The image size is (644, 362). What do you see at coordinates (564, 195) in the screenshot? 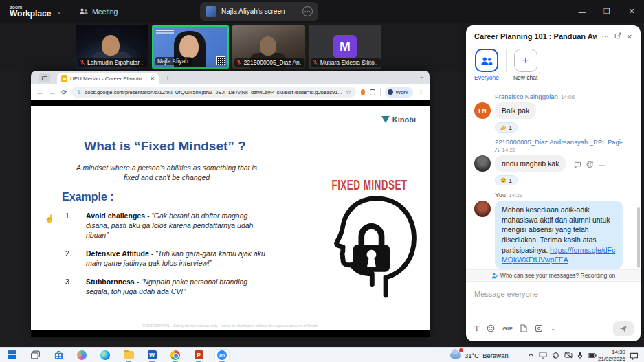
I see `message-sender: You14:29` at bounding box center [564, 195].